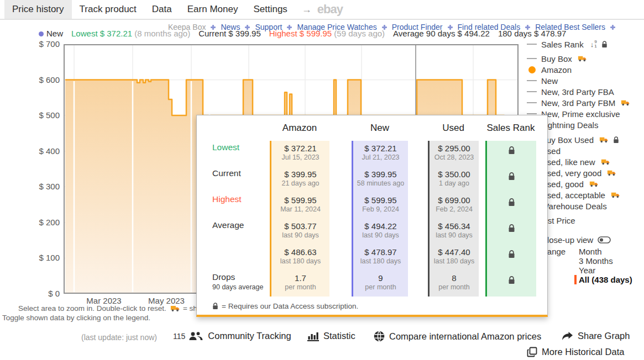 This screenshot has width=644, height=360. I want to click on chart-help-note: Select area to zoom in. Double-click to …, so click(113, 308).